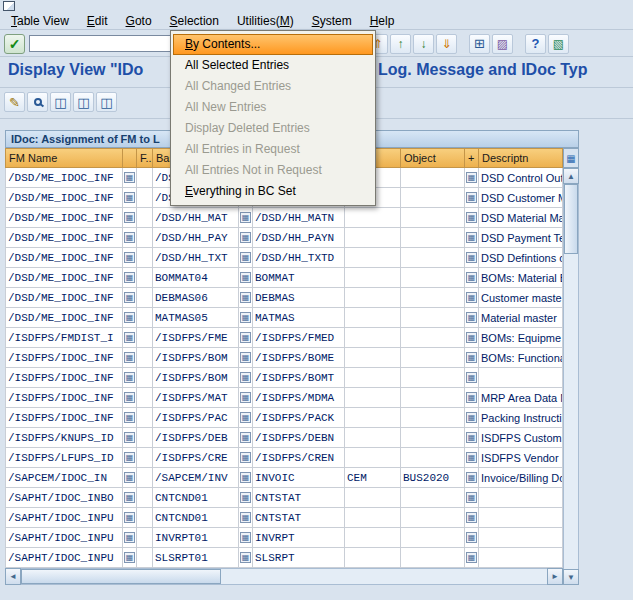 This screenshot has width=633, height=600. What do you see at coordinates (273, 192) in the screenshot?
I see `menu-item-everything-in-bc-set: Everything in BC Set` at bounding box center [273, 192].